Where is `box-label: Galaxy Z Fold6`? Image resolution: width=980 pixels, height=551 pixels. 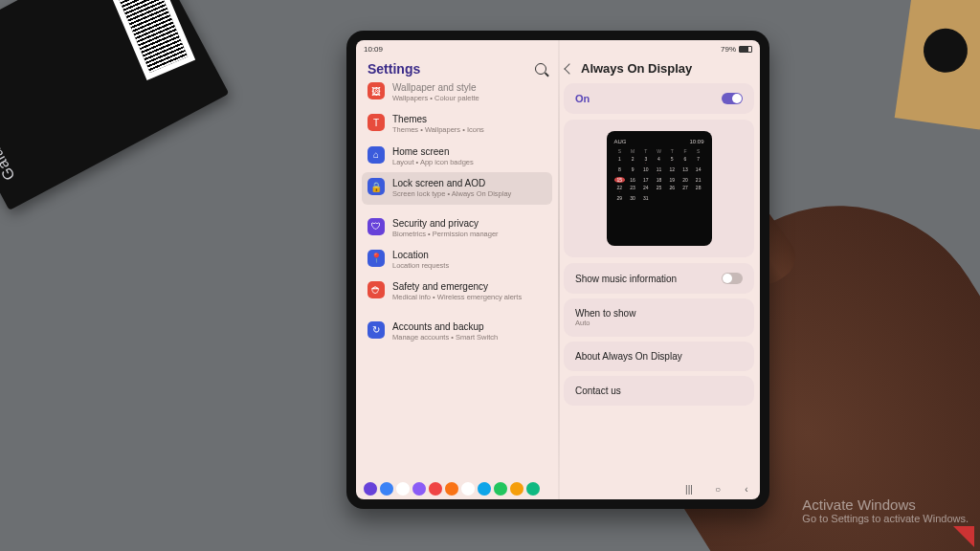
box-label: Galaxy Z Fold6 is located at coordinates (10, 130).